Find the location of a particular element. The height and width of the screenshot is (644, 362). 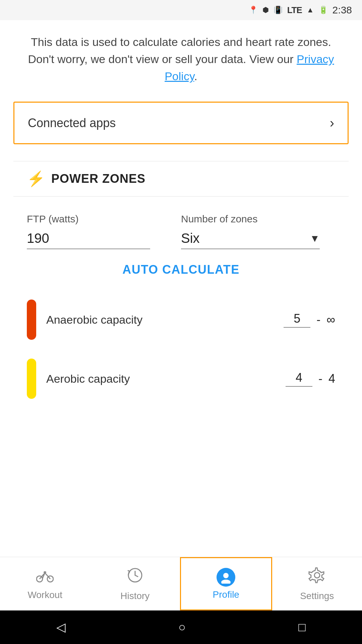

aerobic-label: Aerobic capacity is located at coordinates (161, 379).